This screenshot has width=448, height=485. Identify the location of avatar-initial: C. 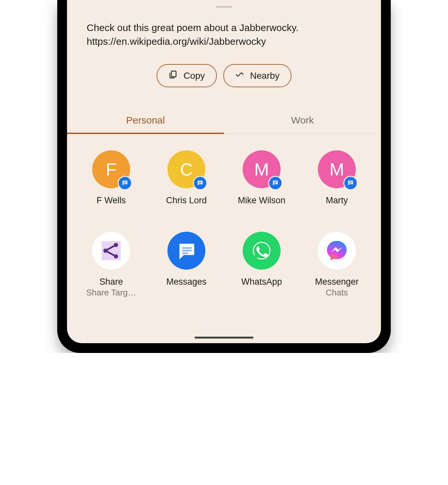
(186, 169).